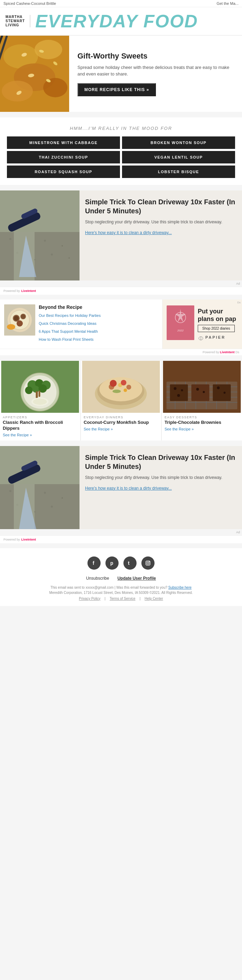 The height and width of the screenshot is (980, 242). Describe the element at coordinates (70, 331) in the screenshot. I see `beyond-link-2: 6 Apps That Support Mental Health` at that location.